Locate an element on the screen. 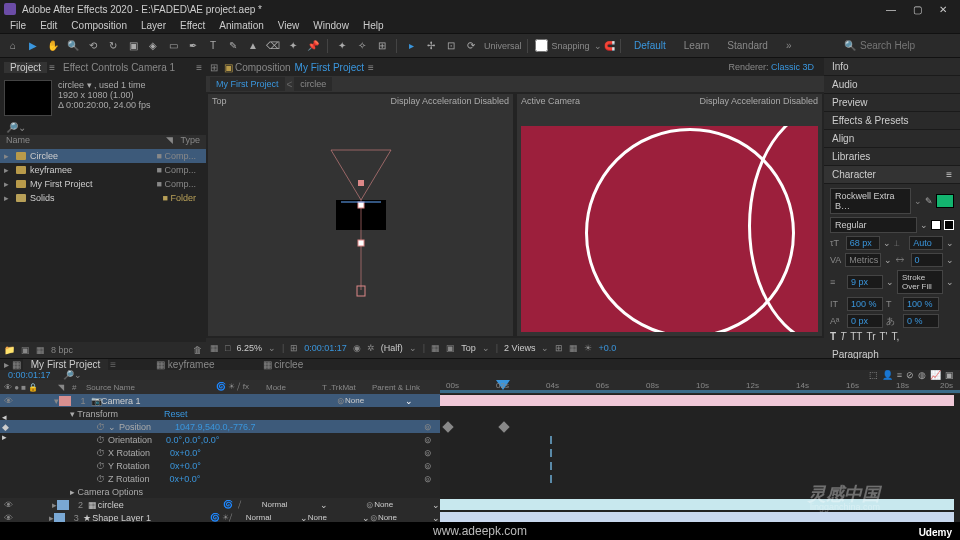 The image size is (960, 540). project-search-icon: 🔎⌄ is located at coordinates (16, 128).